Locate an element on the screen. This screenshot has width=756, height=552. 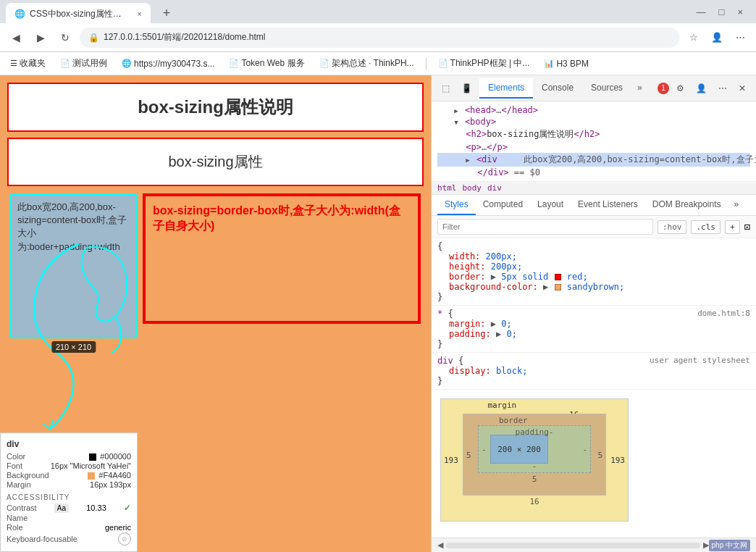
star-icon: ☰ is located at coordinates (14, 64).